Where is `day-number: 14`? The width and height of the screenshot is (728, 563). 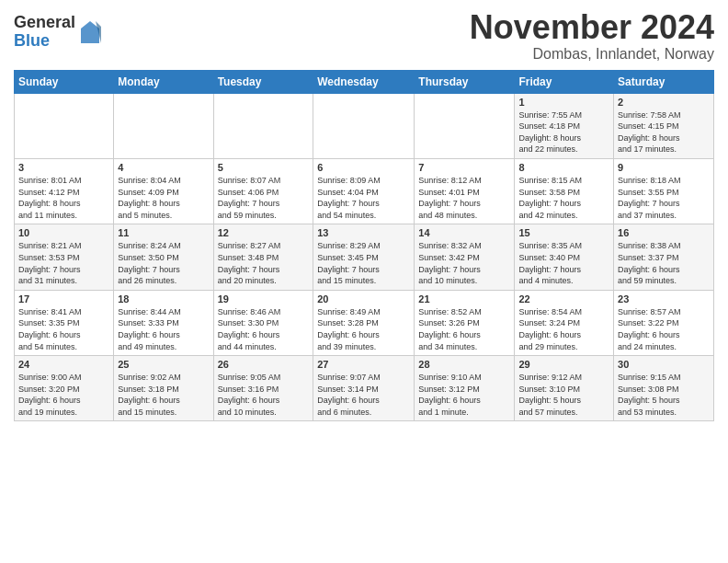 day-number: 14 is located at coordinates (464, 233).